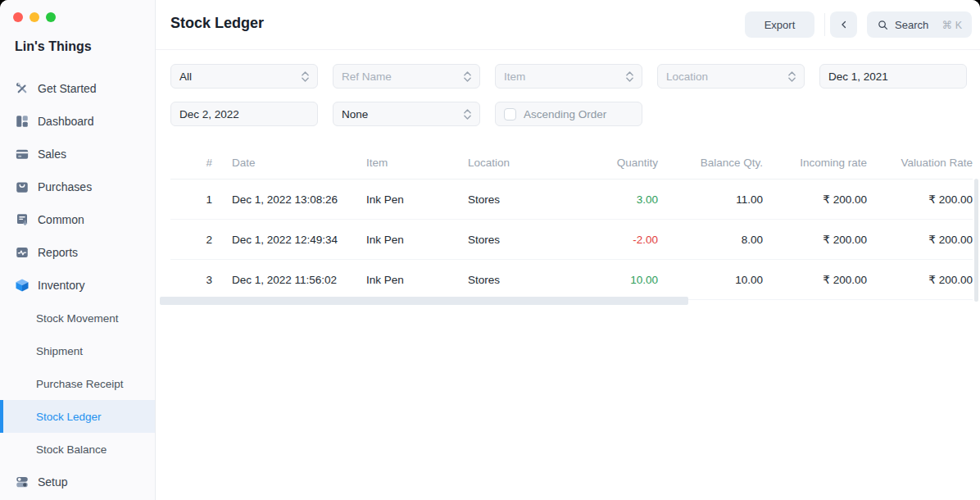 The height and width of the screenshot is (500, 980). What do you see at coordinates (192, 200) in the screenshot?
I see `cell-index: 1` at bounding box center [192, 200].